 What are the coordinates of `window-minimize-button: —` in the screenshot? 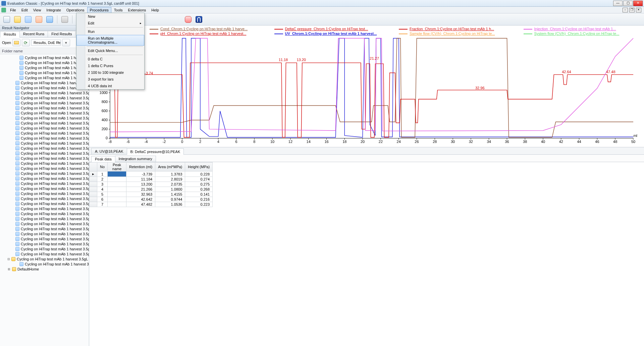 It's located at (618, 3).